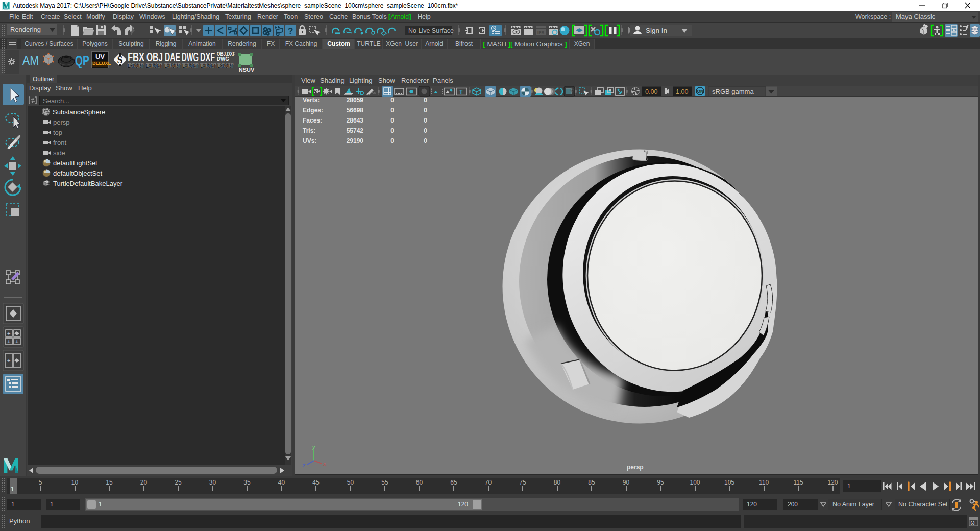  I want to click on svg-text: FBX, so click(136, 57).